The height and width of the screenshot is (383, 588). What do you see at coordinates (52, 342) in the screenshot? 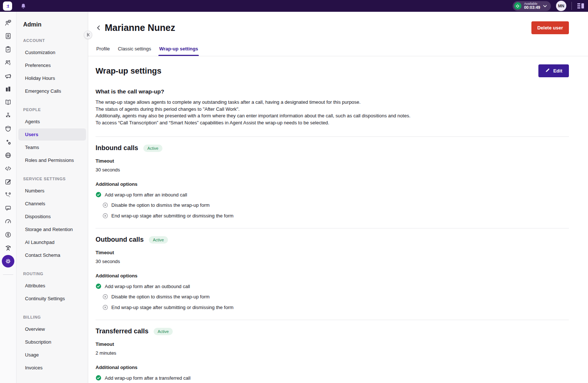
I see `sidebar-item-subscription: Subscription` at bounding box center [52, 342].